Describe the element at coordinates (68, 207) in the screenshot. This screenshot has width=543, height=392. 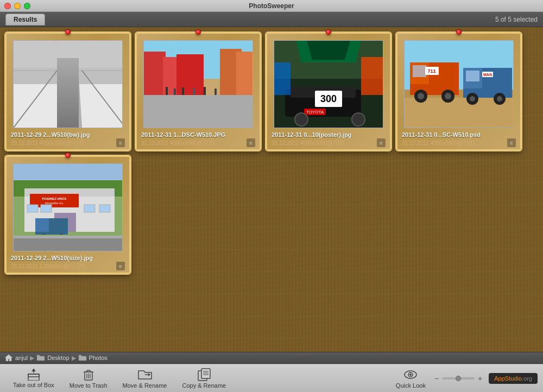
I see `photo-thumbnail: ΡΟΔΙΝΕΖ ΗΝΟΣ transporles d.a.` at that location.